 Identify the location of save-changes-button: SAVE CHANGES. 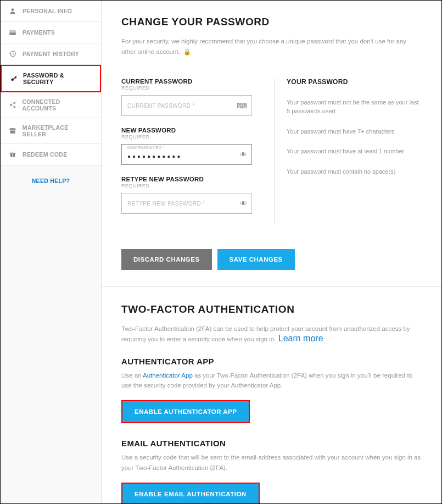
(256, 259).